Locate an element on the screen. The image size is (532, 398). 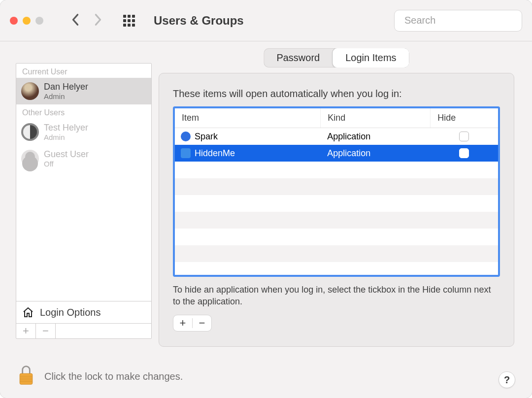
table-row: HiddenMe Application is located at coordinates (336, 153).